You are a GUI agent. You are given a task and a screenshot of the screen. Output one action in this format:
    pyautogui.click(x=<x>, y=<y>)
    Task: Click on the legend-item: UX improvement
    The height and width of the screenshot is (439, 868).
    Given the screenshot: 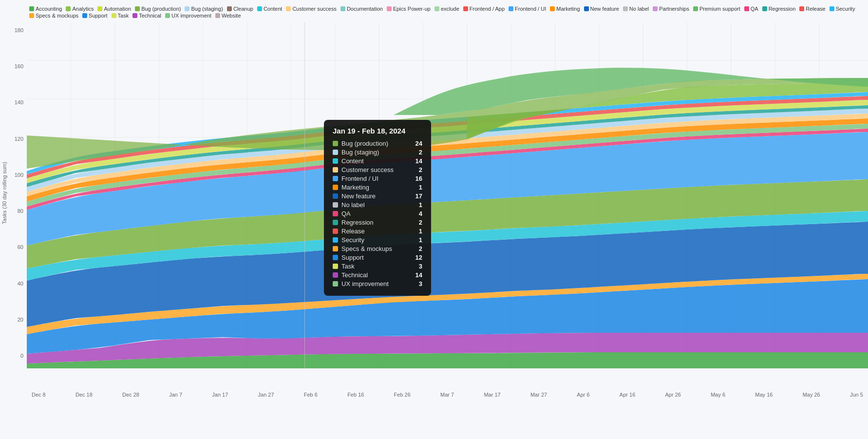 What is the action you would take?
    pyautogui.click(x=188, y=16)
    